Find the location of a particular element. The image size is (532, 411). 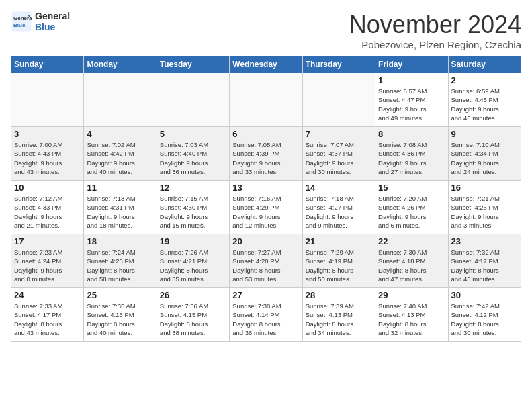

calendar-cell: 17Sunrise: 7:23 AM Sunset: 4:24 PM Dayli… is located at coordinates (48, 261).